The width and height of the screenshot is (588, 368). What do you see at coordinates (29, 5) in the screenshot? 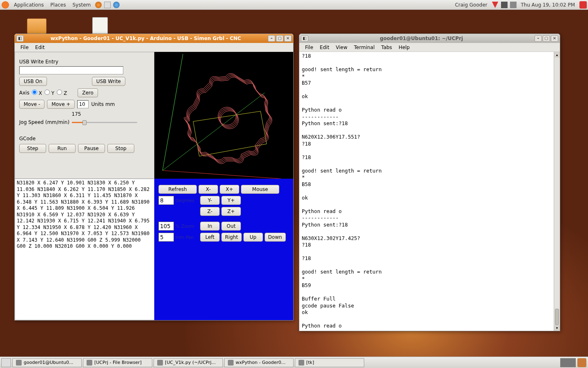
I see `applications-menu: Applications` at bounding box center [29, 5].